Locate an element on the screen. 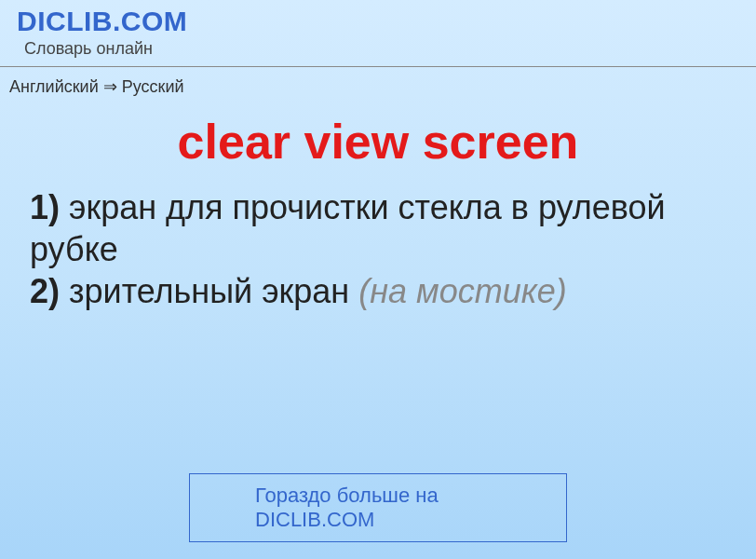  breadcrumb-text: Английский ⇒ Русский is located at coordinates (97, 87).